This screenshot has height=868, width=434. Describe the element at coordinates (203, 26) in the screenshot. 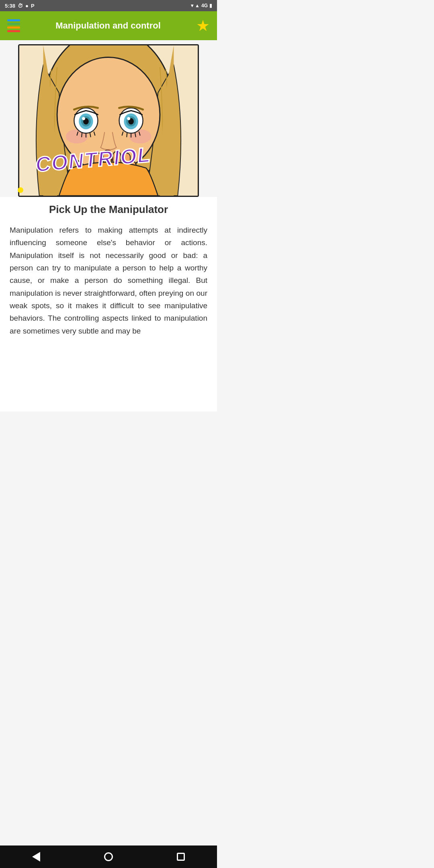

I see `favorite-button: ★` at that location.